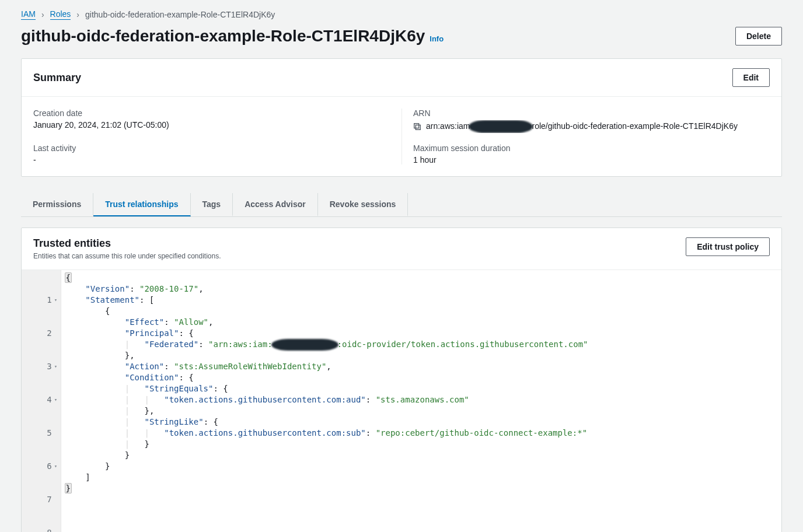 The width and height of the screenshot is (803, 532). I want to click on breadcrumb: IAM › Roles › github-oidc-federation-exa…, so click(402, 15).